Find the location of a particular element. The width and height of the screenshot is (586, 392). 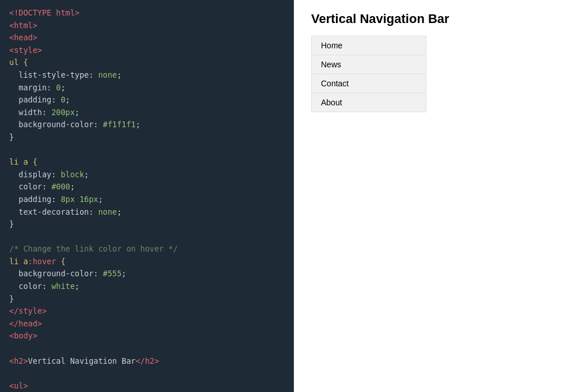

nav-link: Home is located at coordinates (369, 45).